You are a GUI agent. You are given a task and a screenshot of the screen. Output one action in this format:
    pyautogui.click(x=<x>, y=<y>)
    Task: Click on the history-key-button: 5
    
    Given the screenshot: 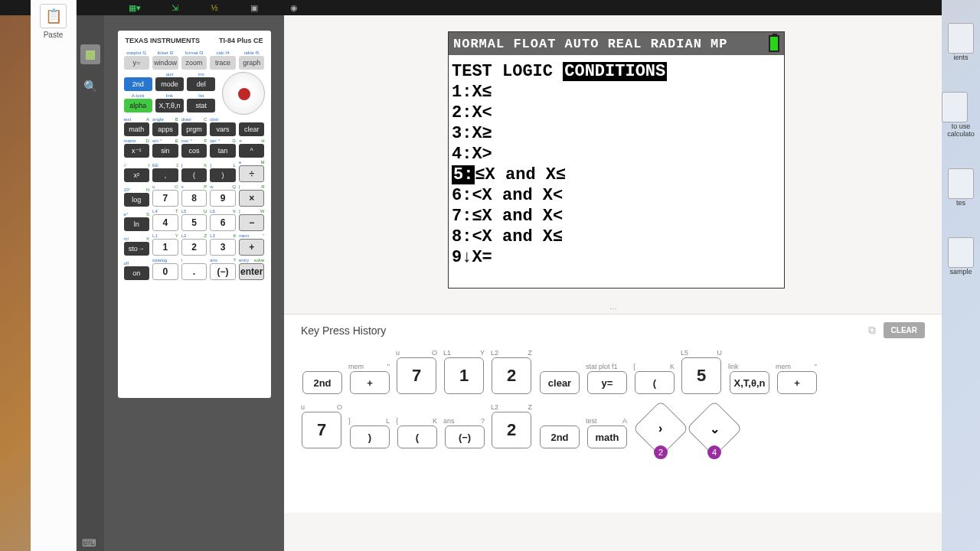 What is the action you would take?
    pyautogui.click(x=701, y=376)
    